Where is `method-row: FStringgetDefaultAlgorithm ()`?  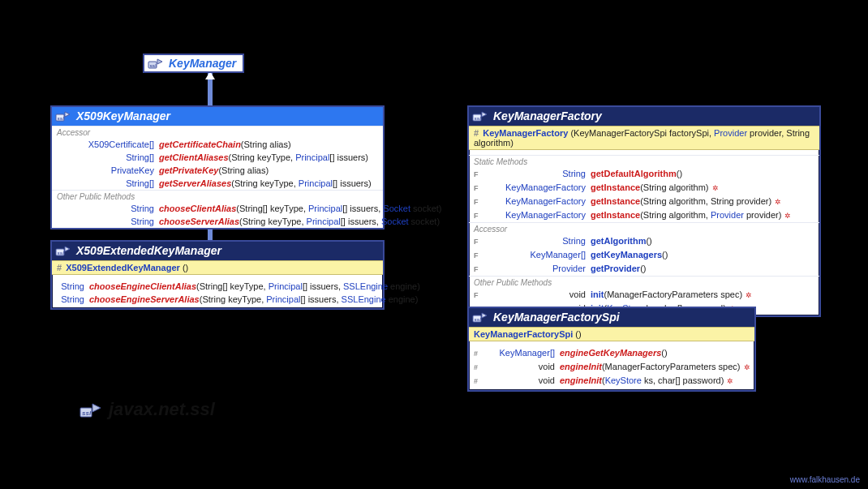
method-row: FStringgetDefaultAlgorithm () is located at coordinates (644, 174).